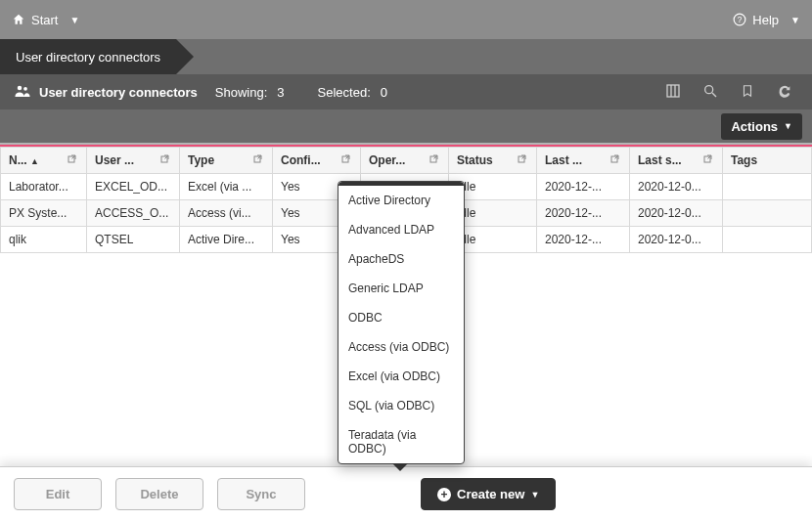 This screenshot has width=812, height=521. Describe the element at coordinates (260, 495) in the screenshot. I see `sync-label: Sync` at that location.